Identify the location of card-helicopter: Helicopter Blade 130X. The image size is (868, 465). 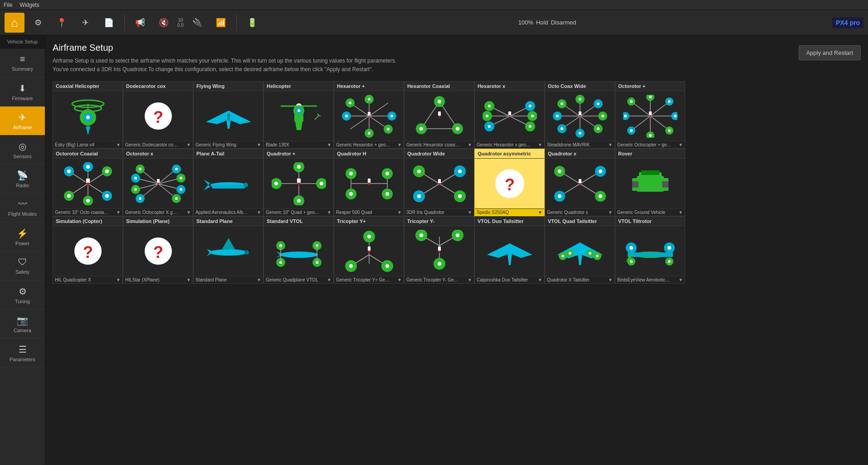
(298, 115).